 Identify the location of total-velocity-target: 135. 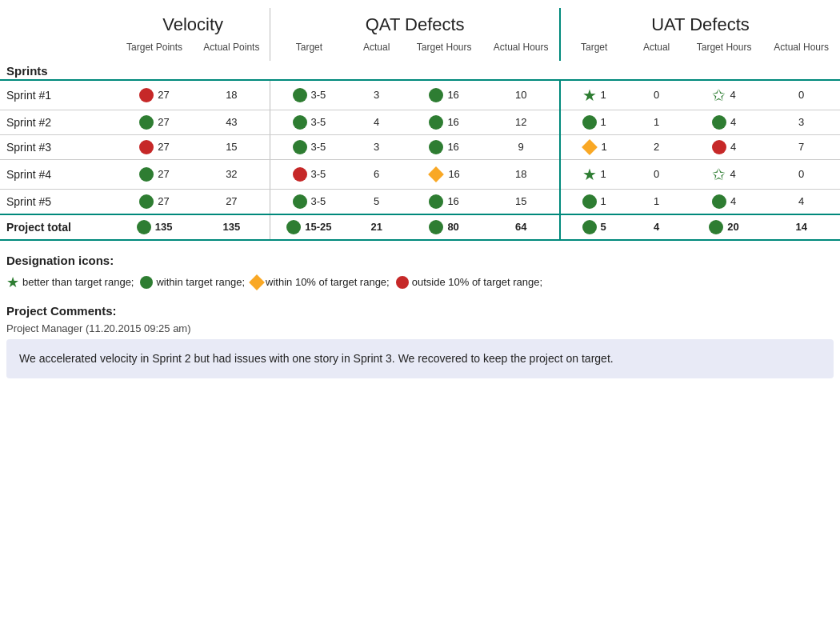
(155, 227).